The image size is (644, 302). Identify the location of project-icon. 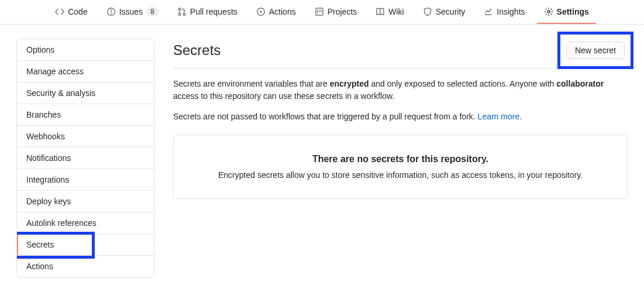
(319, 12).